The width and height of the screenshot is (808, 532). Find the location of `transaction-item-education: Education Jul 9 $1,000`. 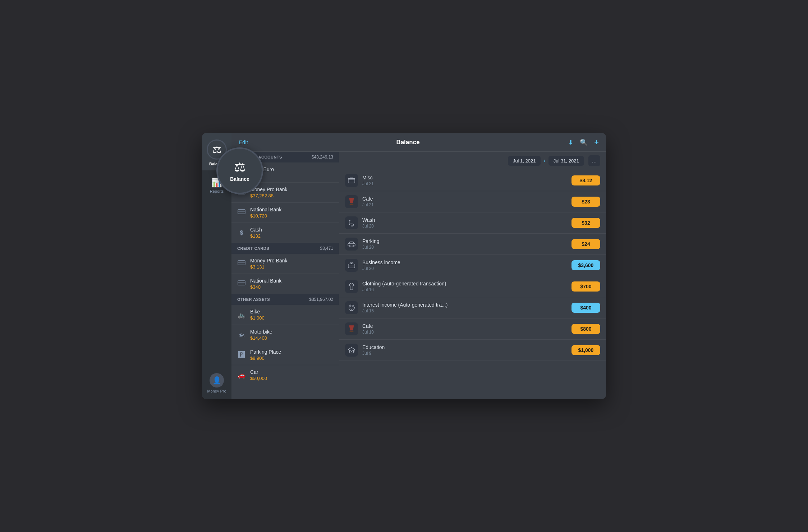

transaction-item-education: Education Jul 9 $1,000 is located at coordinates (473, 350).